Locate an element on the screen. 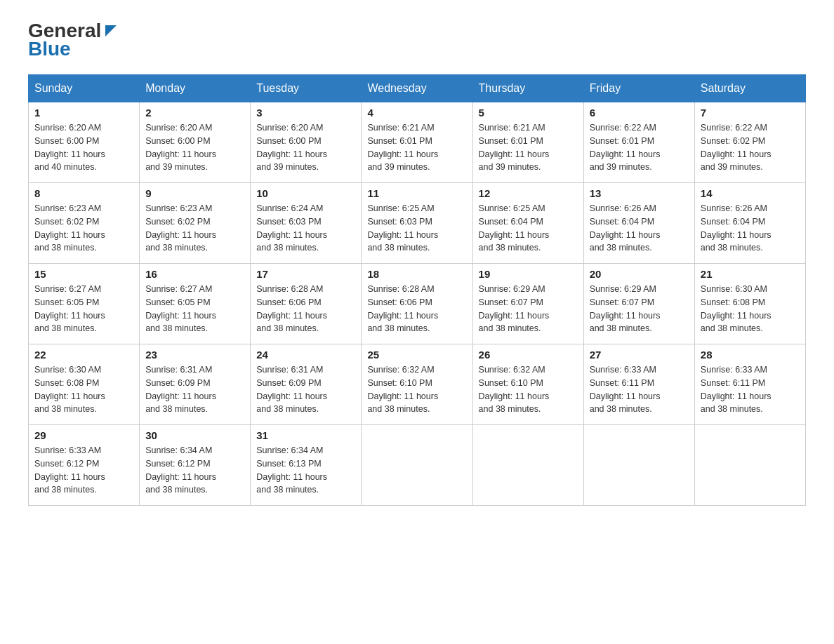 The height and width of the screenshot is (644, 834). day-info: Sunrise: 6:24 AM Sunset: 6:03 PM Dayligh… is located at coordinates (306, 229).